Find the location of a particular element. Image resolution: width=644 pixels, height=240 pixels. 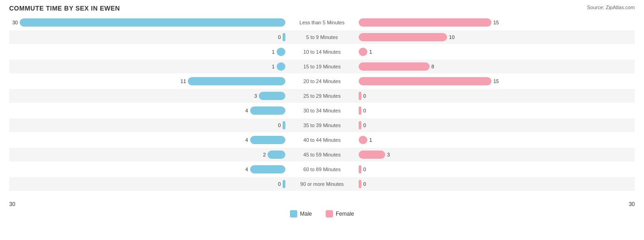

row-label: 30 to 34 Minutes is located at coordinates (322, 111).